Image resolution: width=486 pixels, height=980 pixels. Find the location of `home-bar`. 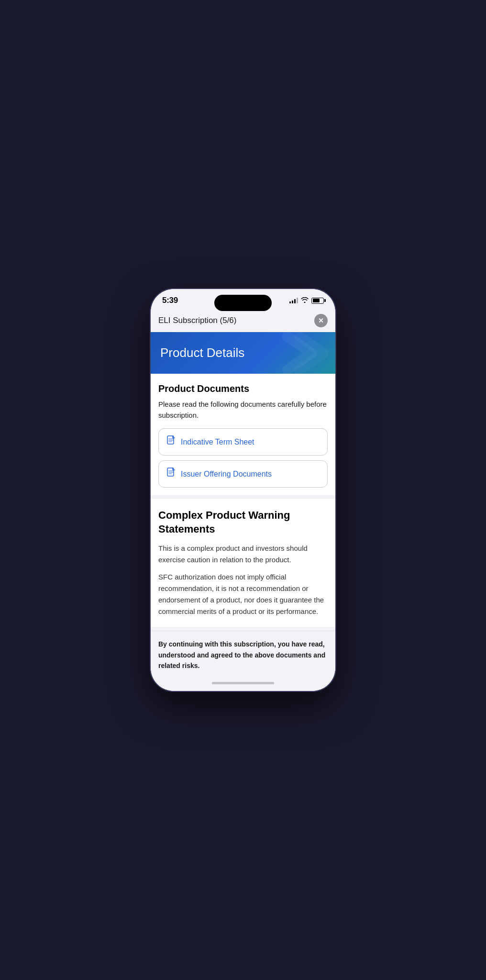

home-bar is located at coordinates (243, 683).